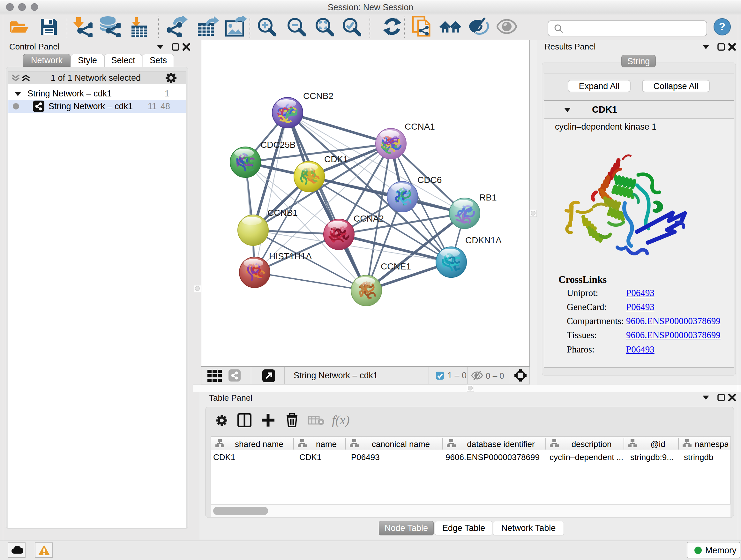 Image resolution: width=741 pixels, height=560 pixels. I want to click on svg-text: CDC25B, so click(278, 145).